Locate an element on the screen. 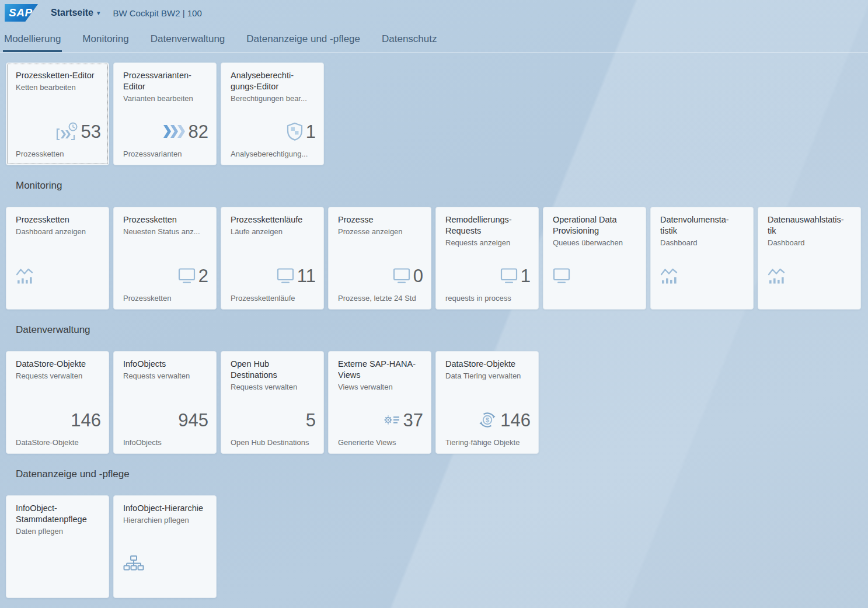  tile-kpi-value: 945 is located at coordinates (193, 421).